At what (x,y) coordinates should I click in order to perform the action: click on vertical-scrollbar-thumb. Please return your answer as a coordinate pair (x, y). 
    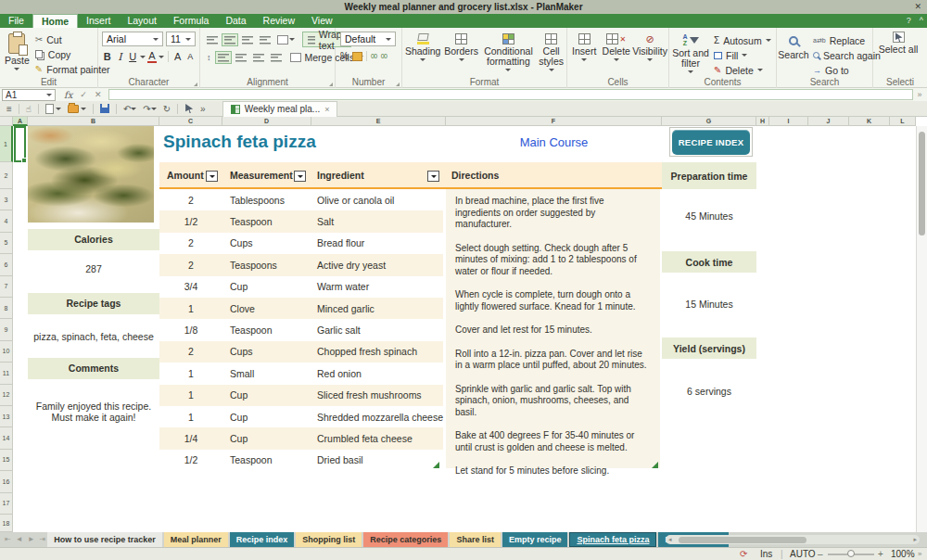
    Looking at the image, I should click on (921, 184).